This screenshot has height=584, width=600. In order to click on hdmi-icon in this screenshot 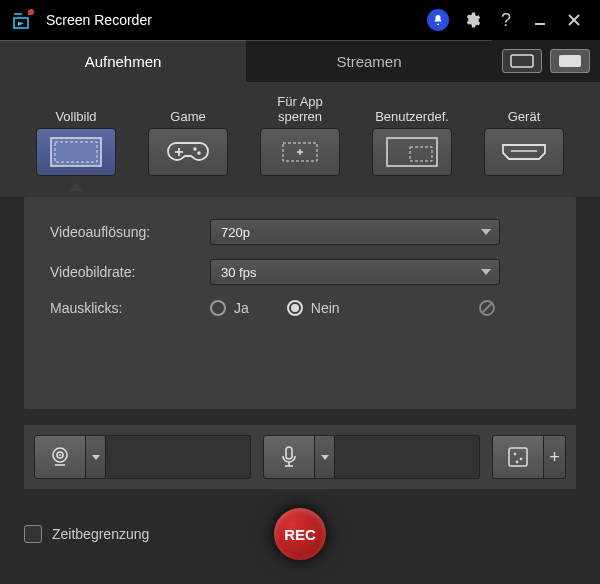, I will do `click(524, 152)`.